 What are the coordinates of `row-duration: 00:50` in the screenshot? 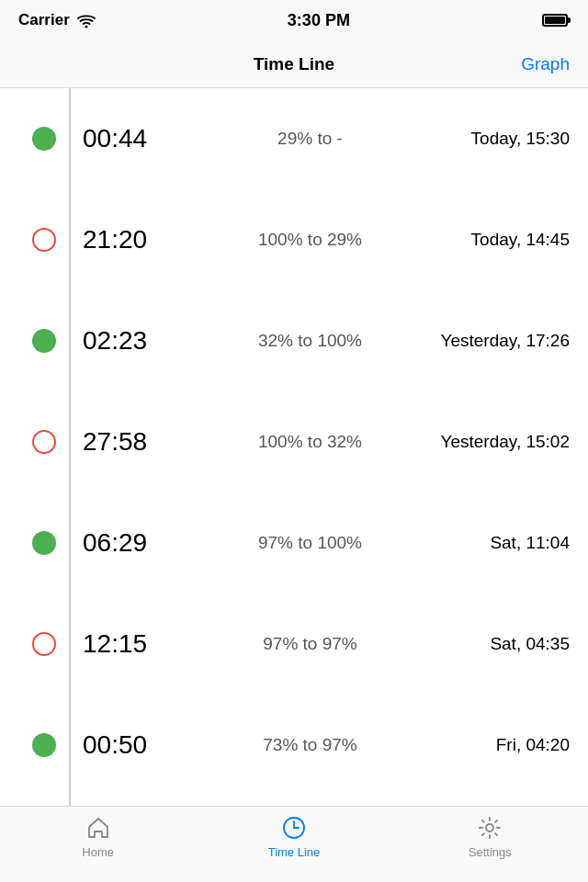 It's located at (138, 745).